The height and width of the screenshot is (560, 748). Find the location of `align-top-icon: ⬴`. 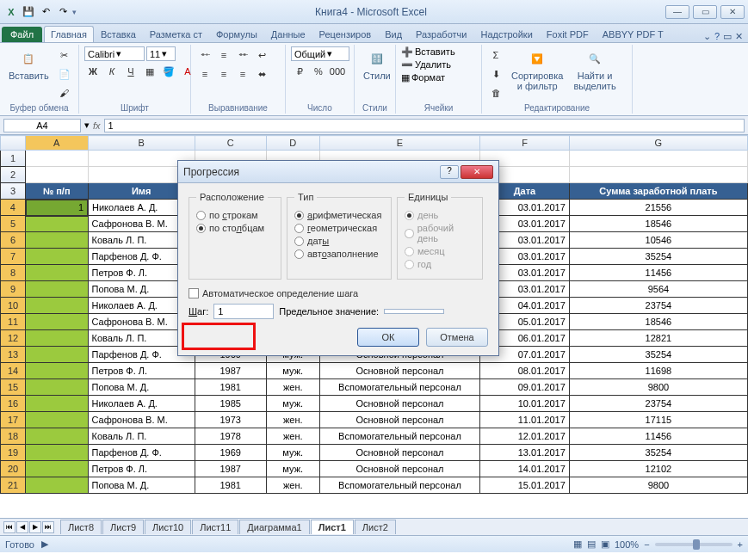

align-top-icon: ⬴ is located at coordinates (205, 55).